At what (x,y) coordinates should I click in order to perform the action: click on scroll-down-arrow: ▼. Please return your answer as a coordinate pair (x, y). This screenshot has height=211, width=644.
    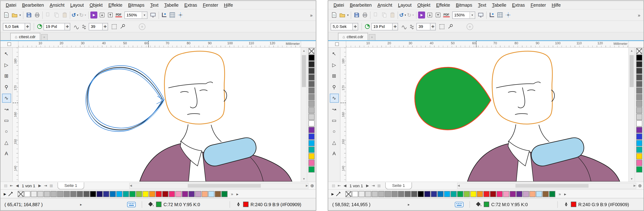
    Looking at the image, I should click on (304, 178).